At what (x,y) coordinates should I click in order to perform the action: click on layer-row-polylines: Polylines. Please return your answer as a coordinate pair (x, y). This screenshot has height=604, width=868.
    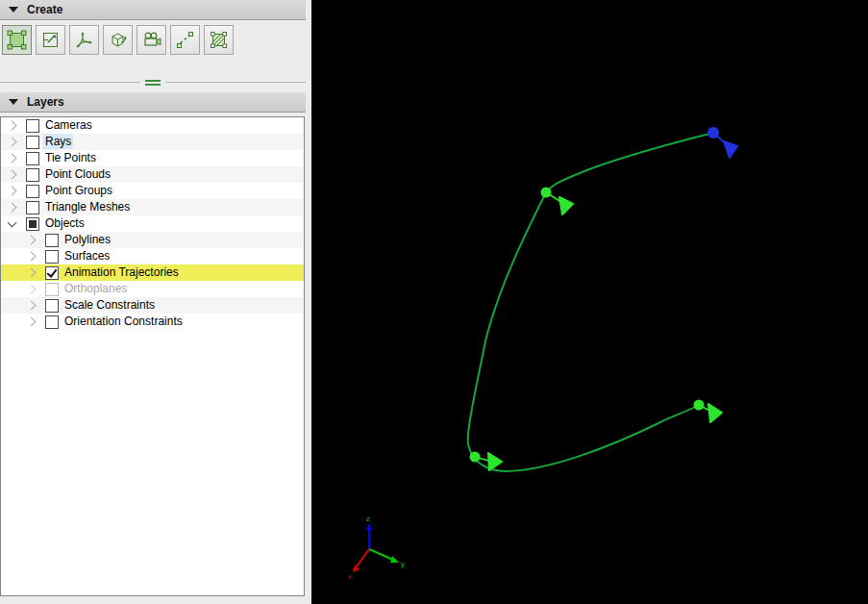
    Looking at the image, I should click on (152, 240).